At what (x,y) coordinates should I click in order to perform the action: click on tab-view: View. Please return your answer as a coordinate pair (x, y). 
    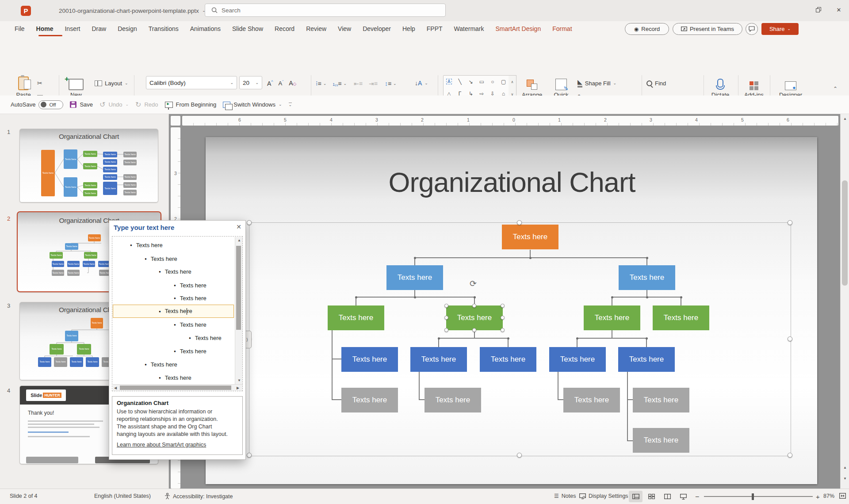
    Looking at the image, I should click on (344, 29).